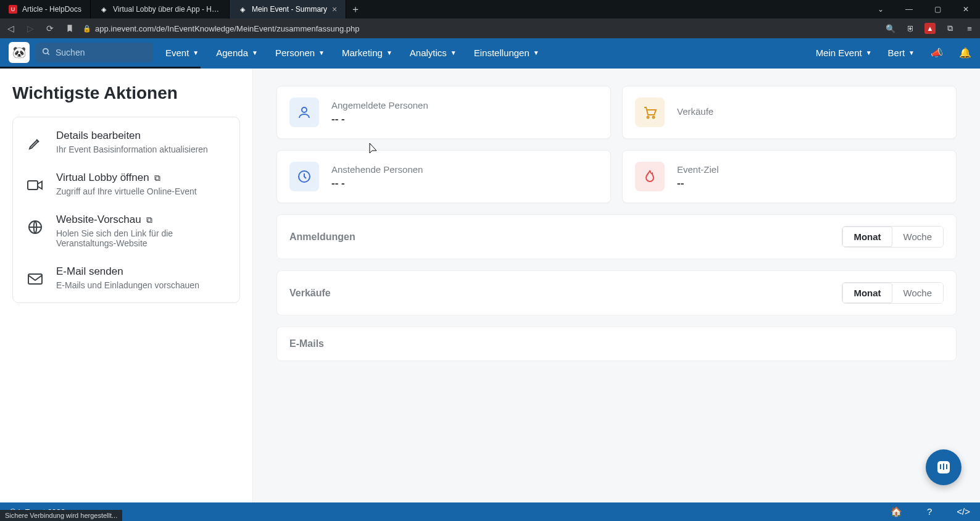 This screenshot has height=521, width=980. What do you see at coordinates (334, 9) in the screenshot?
I see `tab-close-icon: ×` at bounding box center [334, 9].